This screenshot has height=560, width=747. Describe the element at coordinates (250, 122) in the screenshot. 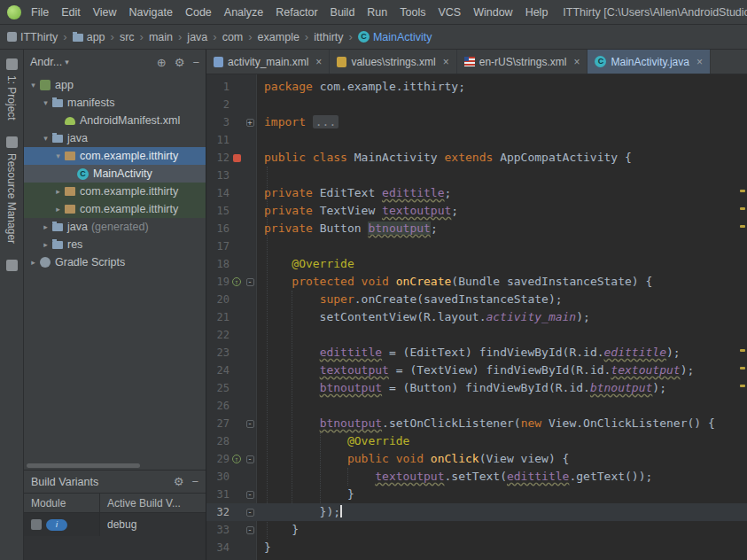

I see `fold-plus-icon: +` at that location.